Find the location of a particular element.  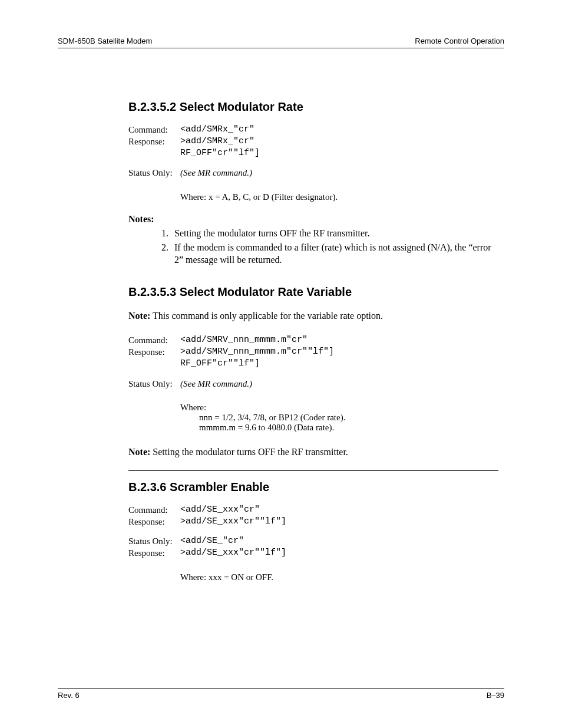

page-footer: Rev. 6 B–39 is located at coordinates (281, 694).